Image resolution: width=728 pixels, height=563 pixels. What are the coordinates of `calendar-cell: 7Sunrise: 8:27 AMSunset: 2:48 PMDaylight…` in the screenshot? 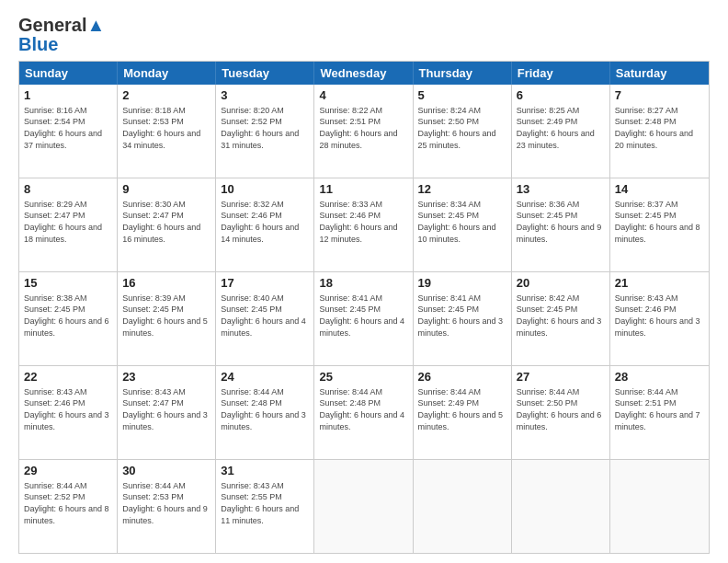 It's located at (660, 131).